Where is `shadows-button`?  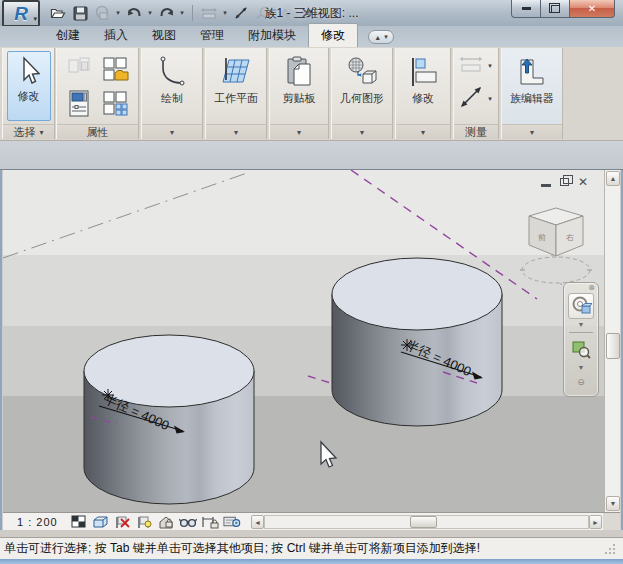
shadows-button is located at coordinates (144, 522).